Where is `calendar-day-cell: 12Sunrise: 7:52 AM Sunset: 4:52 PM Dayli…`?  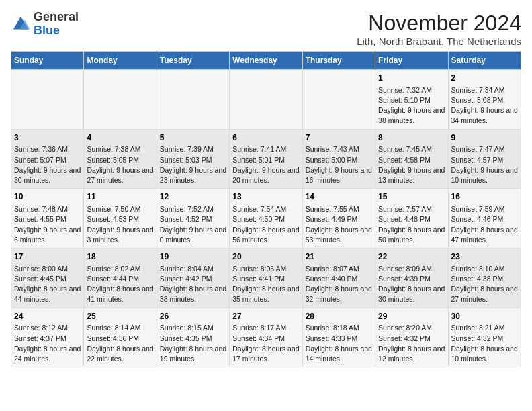 calendar-day-cell: 12Sunrise: 7:52 AM Sunset: 4:52 PM Dayli… is located at coordinates (193, 219).